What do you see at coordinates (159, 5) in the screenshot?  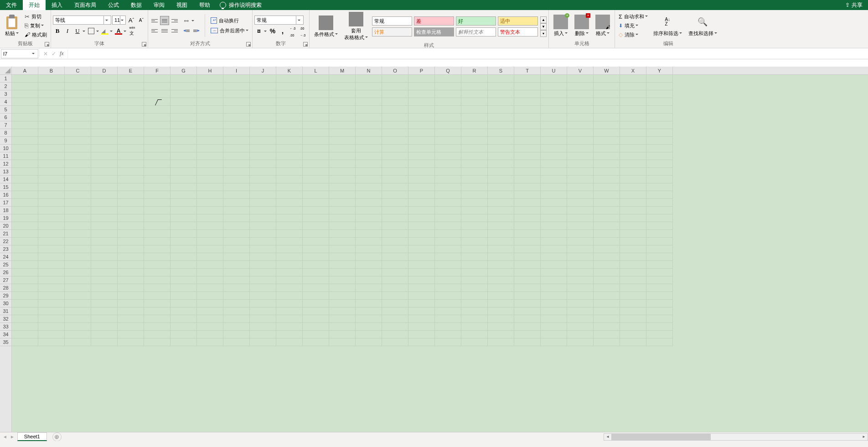 I see `menu-tab-审阅: 审阅` at bounding box center [159, 5].